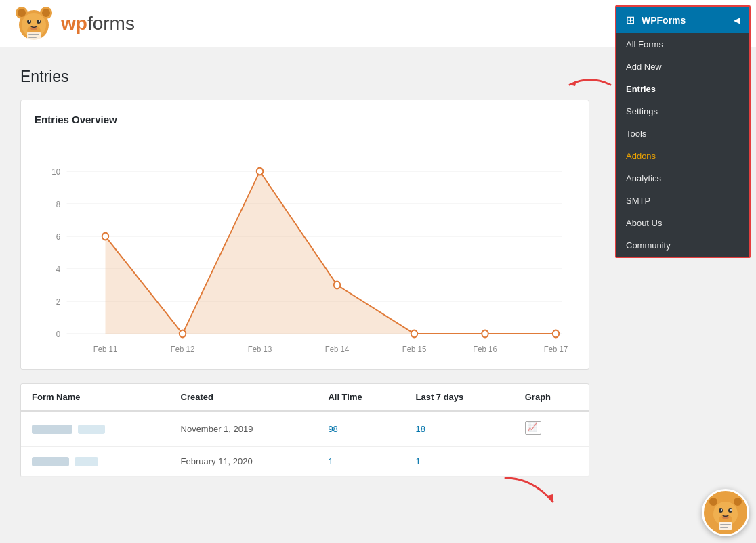 The width and height of the screenshot is (756, 543). Describe the element at coordinates (459, 397) in the screenshot. I see `col-last-7-days: Last 7 days` at that location.